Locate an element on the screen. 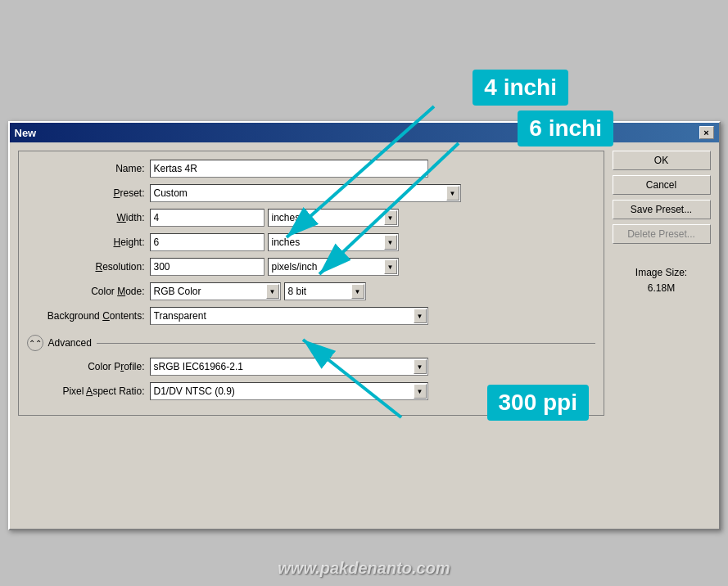 Image resolution: width=728 pixels, height=586 pixels. name-row: Name: is located at coordinates (311, 169).